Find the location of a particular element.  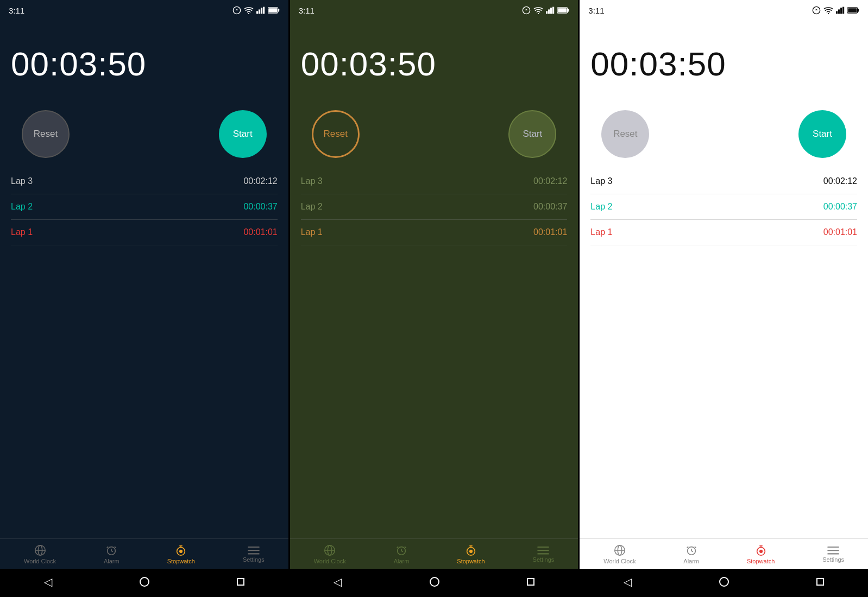

battery-icon is located at coordinates (853, 10).